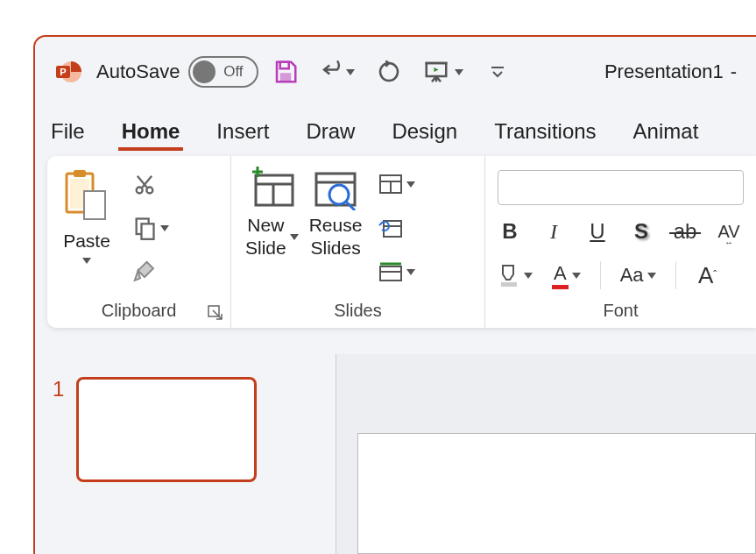 The width and height of the screenshot is (756, 554). What do you see at coordinates (87, 196) in the screenshot?
I see `paste-icon` at bounding box center [87, 196].